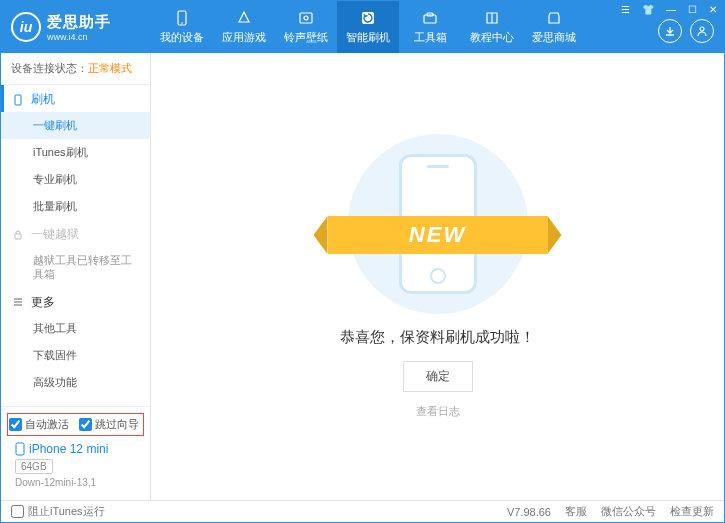 The image size is (725, 523). Describe the element at coordinates (79, 37) in the screenshot. I see `brand-domain: www.i4.cn` at that location.